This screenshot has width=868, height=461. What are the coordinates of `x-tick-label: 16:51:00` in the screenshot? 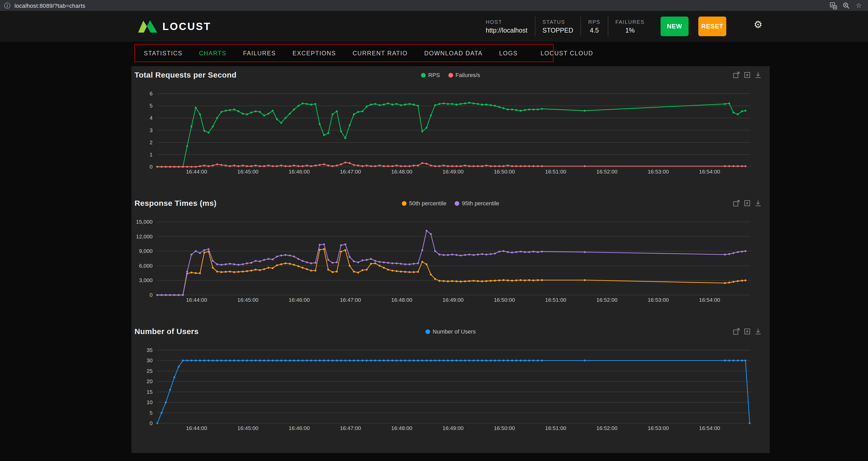 It's located at (556, 172).